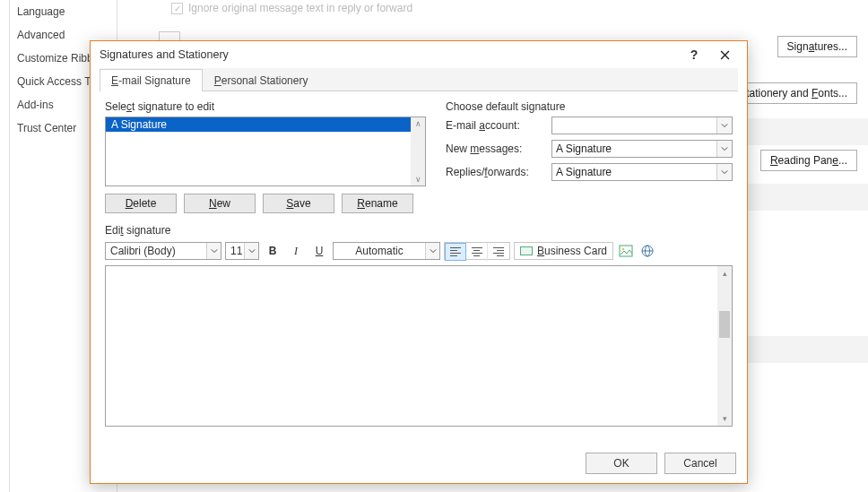 This screenshot has width=868, height=492. What do you see at coordinates (296, 251) in the screenshot?
I see `italic-button: I` at bounding box center [296, 251].